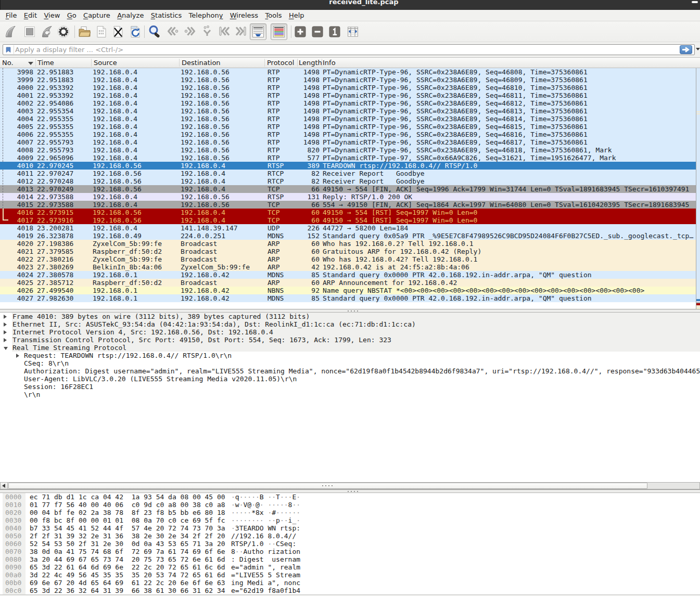  I want to click on hex-row: 0000 ec 71 db d1 1c ca 04 42 1a 93 54 da…, so click(350, 497).